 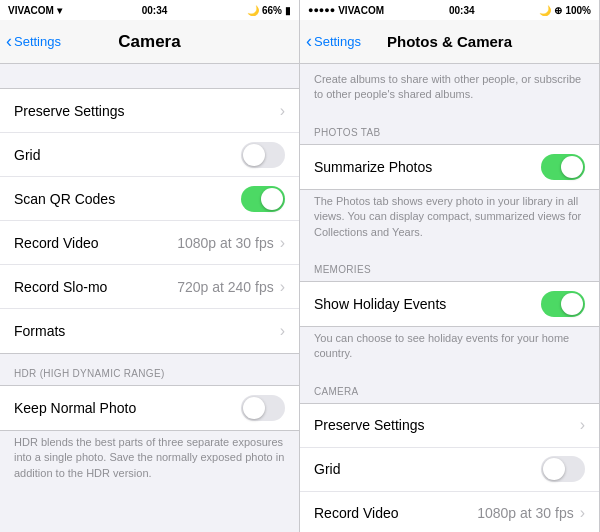 What do you see at coordinates (563, 469) in the screenshot?
I see `grid-toggle-right` at bounding box center [563, 469].